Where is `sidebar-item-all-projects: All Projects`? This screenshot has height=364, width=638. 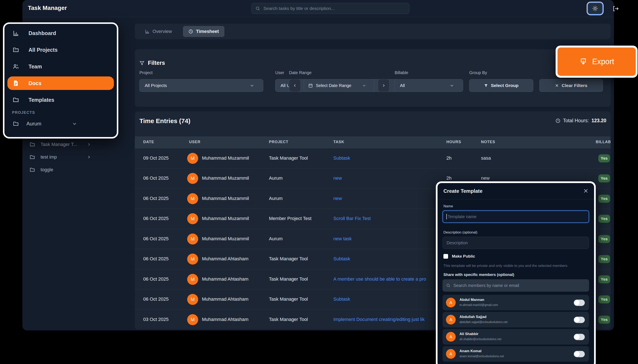
sidebar-item-all-projects: All Projects is located at coordinates (61, 50).